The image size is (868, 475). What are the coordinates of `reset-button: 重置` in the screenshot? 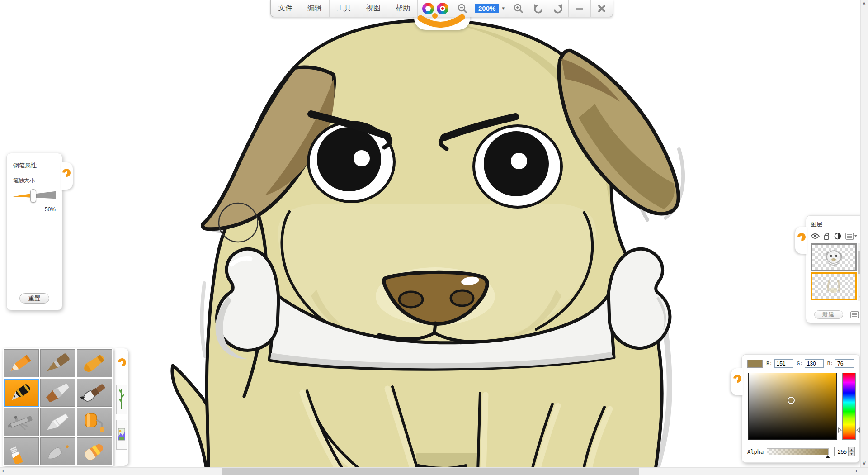 It's located at (34, 299).